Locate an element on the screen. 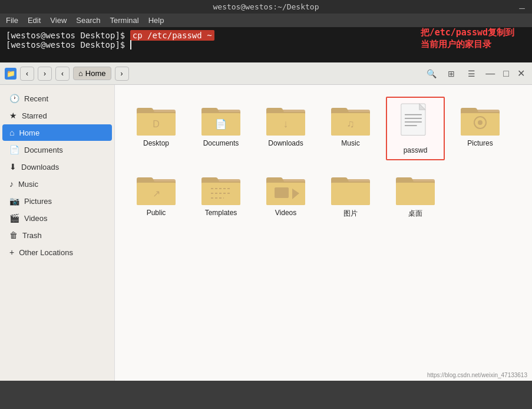 The width and height of the screenshot is (532, 409). sidebar-label-downloads: Downloads is located at coordinates (40, 167).